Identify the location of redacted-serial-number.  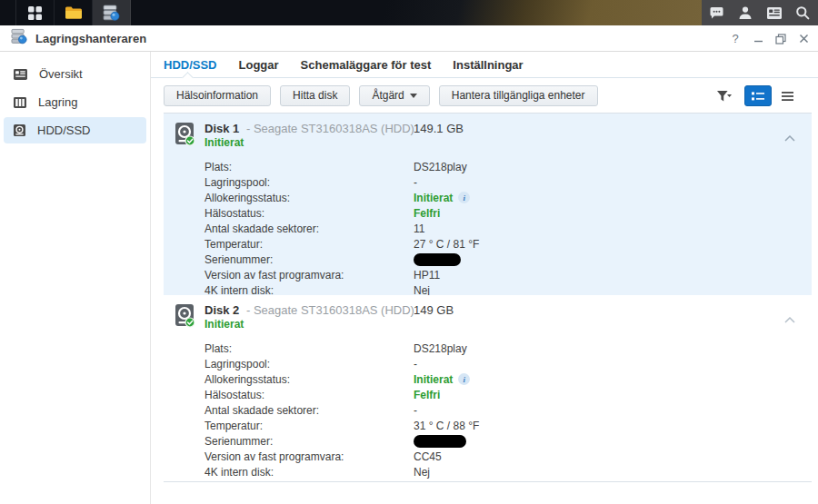
(437, 260).